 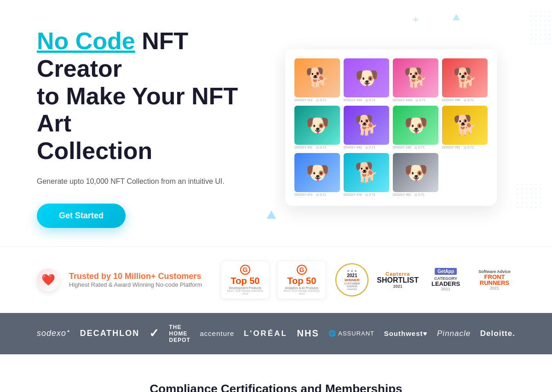 I want to click on hero-title: No Code NFT Creatorto Make Your NFT ArtC…, so click(x=152, y=97).